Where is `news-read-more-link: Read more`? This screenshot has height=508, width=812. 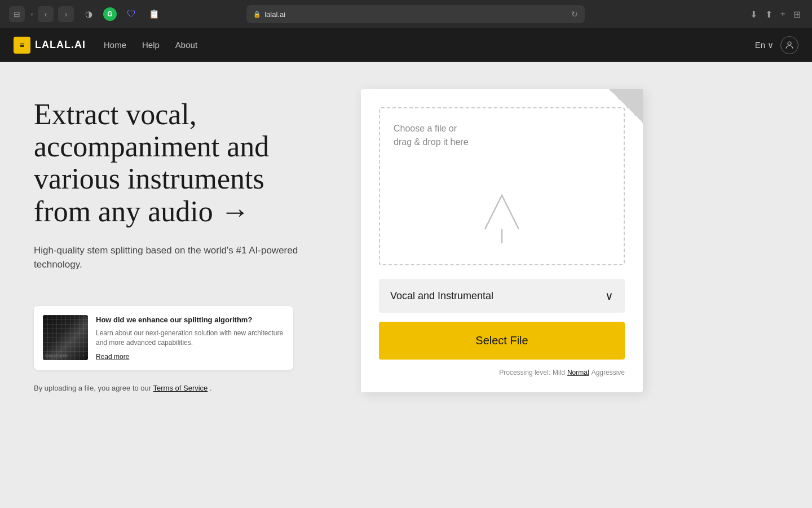 news-read-more-link: Read more is located at coordinates (113, 357).